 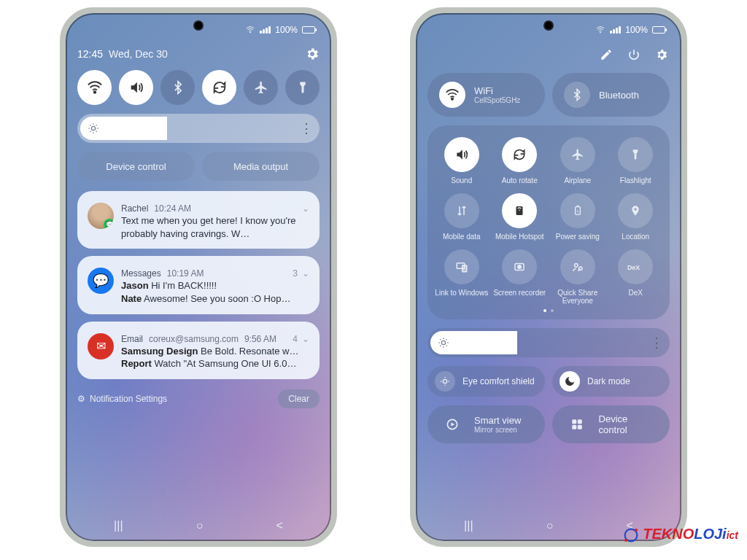 I want to click on tile-linkwin: Link to Windows, so click(x=462, y=277).